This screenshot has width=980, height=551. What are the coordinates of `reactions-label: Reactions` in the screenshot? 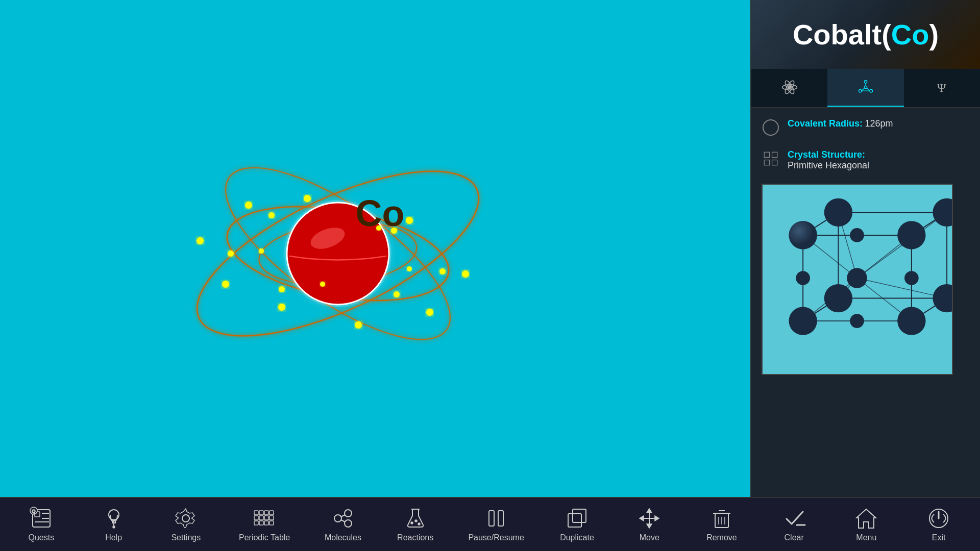 It's located at (415, 538).